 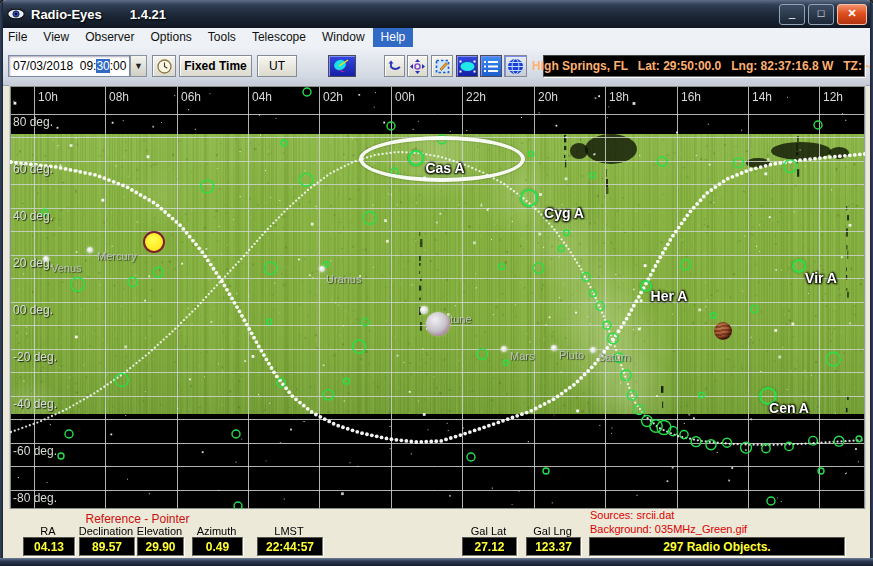 What do you see at coordinates (222, 38) in the screenshot?
I see `menu-item-tools: Tools` at bounding box center [222, 38].